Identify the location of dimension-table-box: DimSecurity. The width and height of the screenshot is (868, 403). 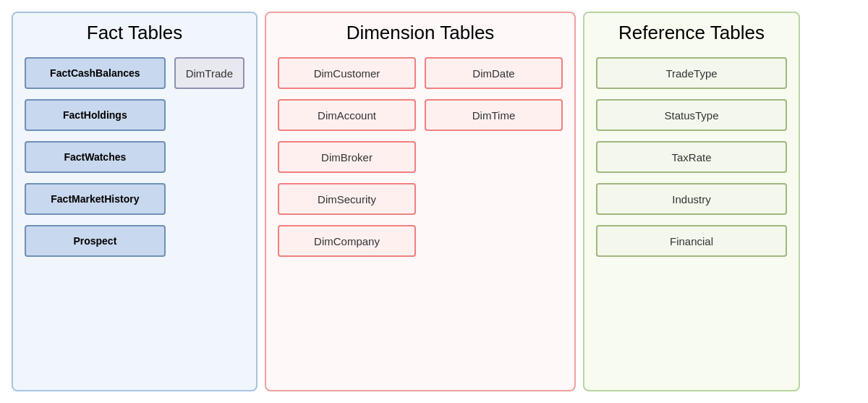
(347, 199).